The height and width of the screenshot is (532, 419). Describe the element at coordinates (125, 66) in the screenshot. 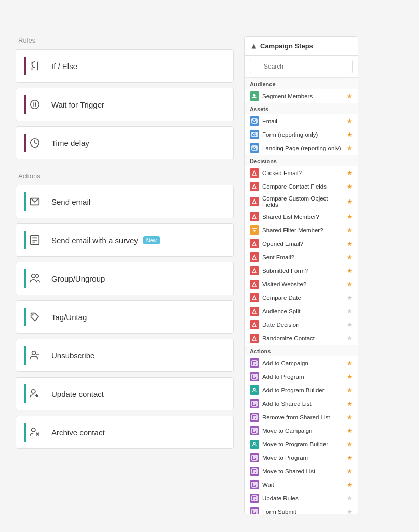

I see `rule-card-if-else: If / Else` at that location.